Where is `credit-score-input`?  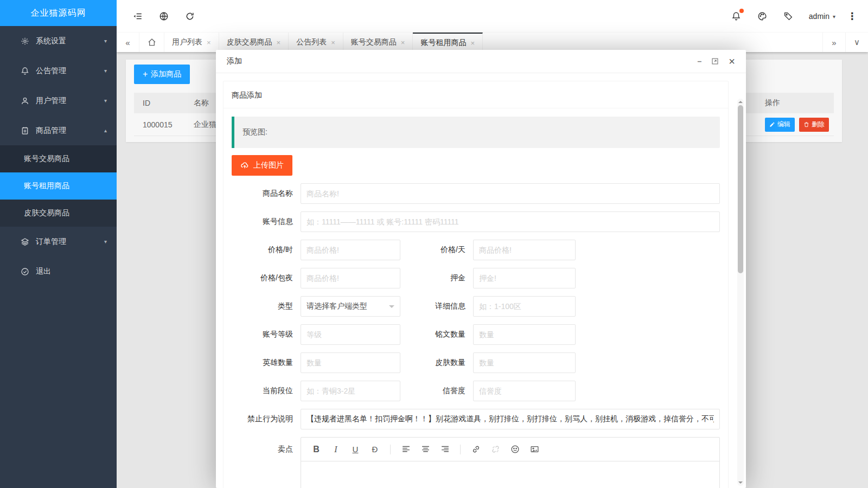
credit-score-input is located at coordinates (524, 391).